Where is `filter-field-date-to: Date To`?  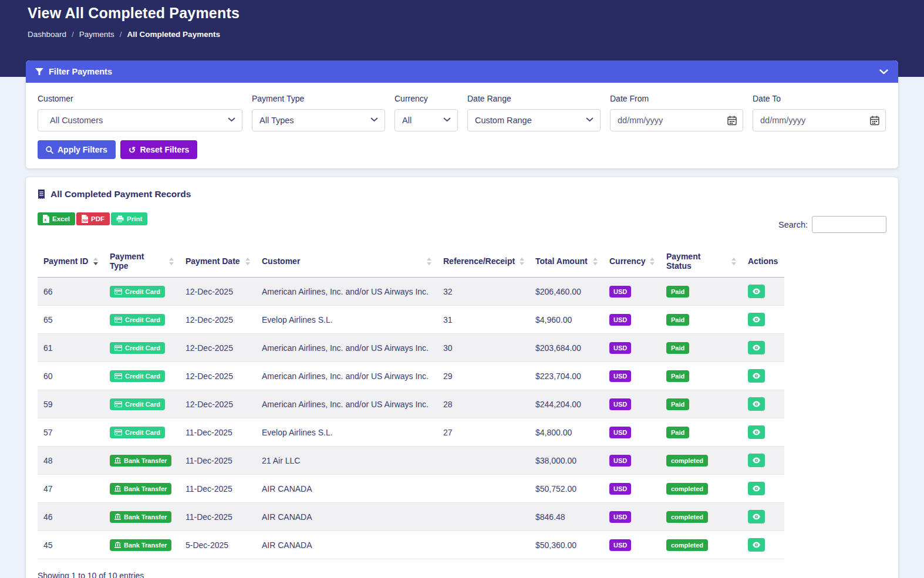 filter-field-date-to: Date To is located at coordinates (820, 113).